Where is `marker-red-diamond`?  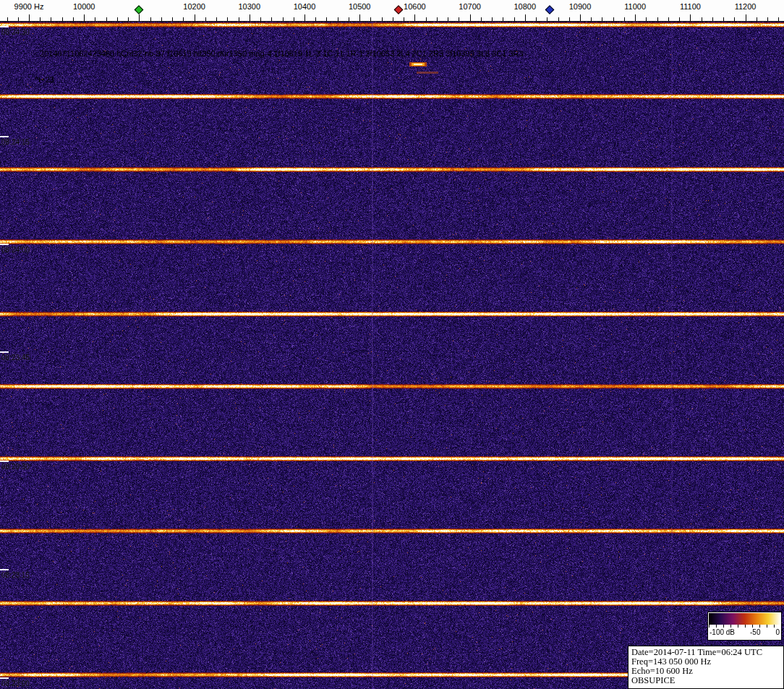 marker-red-diamond is located at coordinates (398, 10).